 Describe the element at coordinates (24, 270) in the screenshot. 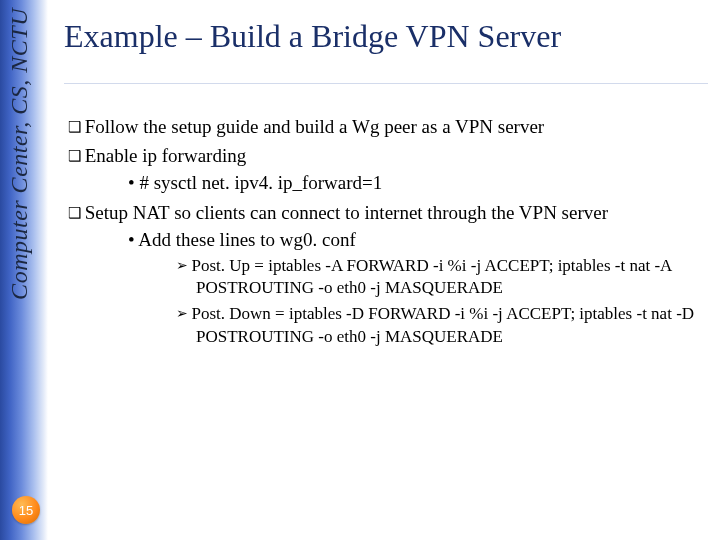

I see `sidebar: Computer Center, CS, NCTU` at that location.